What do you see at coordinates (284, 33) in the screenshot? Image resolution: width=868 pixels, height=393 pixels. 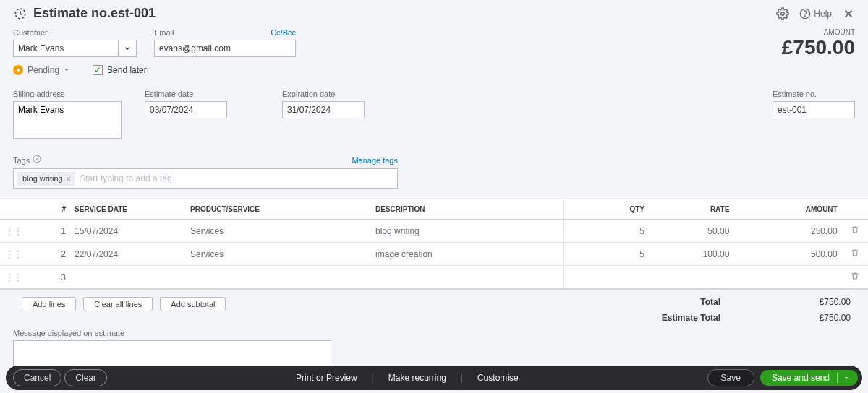 I see `ccbcc-link: Cc/Bcc` at bounding box center [284, 33].